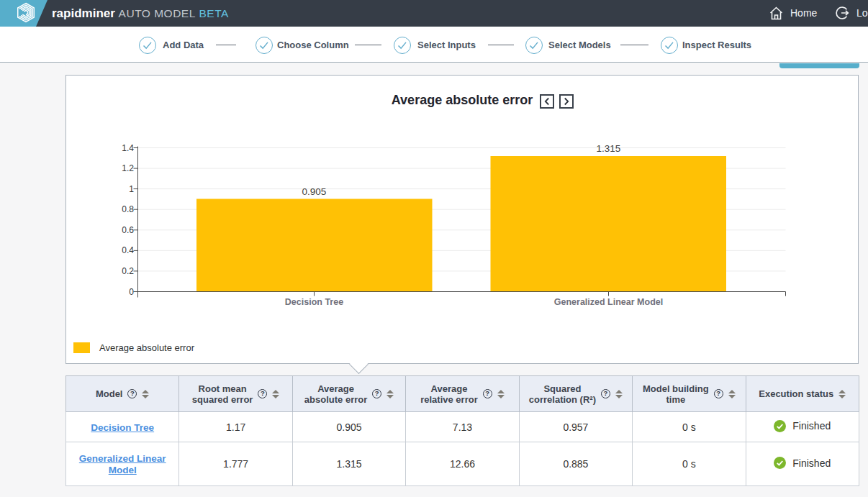 The width and height of the screenshot is (868, 497). What do you see at coordinates (314, 302) in the screenshot?
I see `svg-text: Decision Tree` at bounding box center [314, 302].